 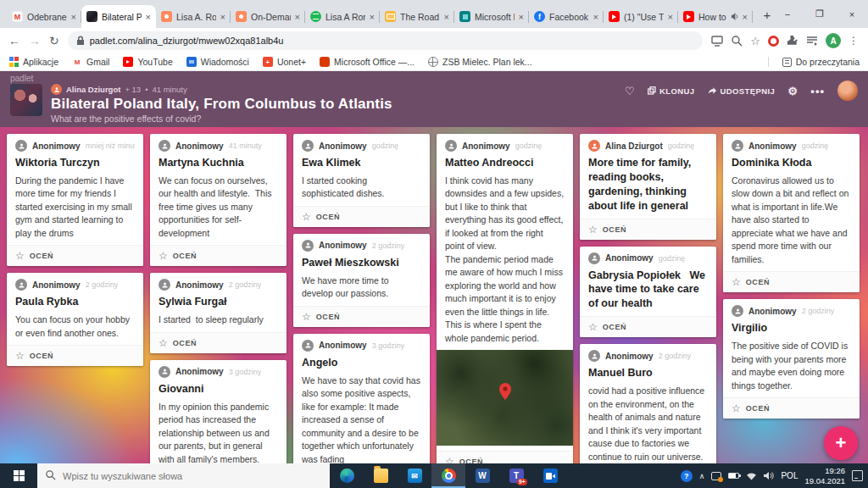 What do you see at coordinates (566, 17) in the screenshot?
I see `browser-tab: f Facebook ×` at bounding box center [566, 17].